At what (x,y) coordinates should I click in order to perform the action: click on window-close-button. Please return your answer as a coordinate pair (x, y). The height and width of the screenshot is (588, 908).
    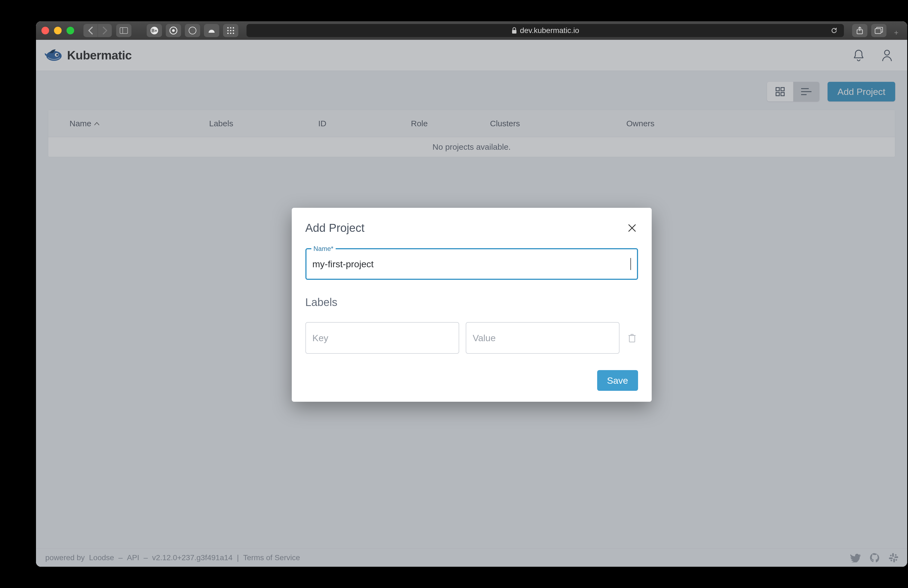
    Looking at the image, I should click on (45, 31).